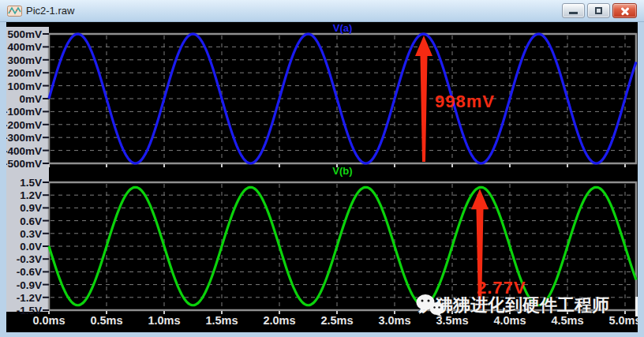 The width and height of the screenshot is (644, 337). Describe the element at coordinates (598, 11) in the screenshot. I see `restore-icon` at that location.